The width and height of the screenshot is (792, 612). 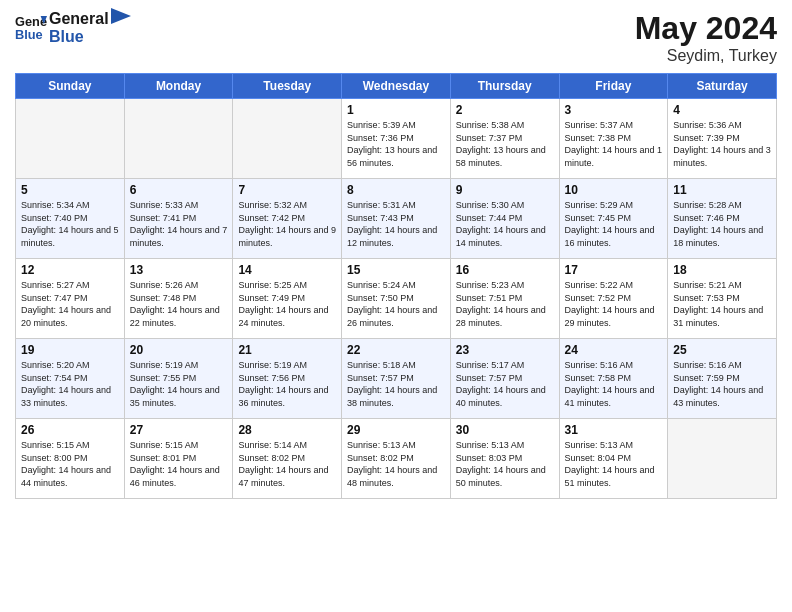 What do you see at coordinates (722, 350) in the screenshot?
I see `day-number: 25` at bounding box center [722, 350].